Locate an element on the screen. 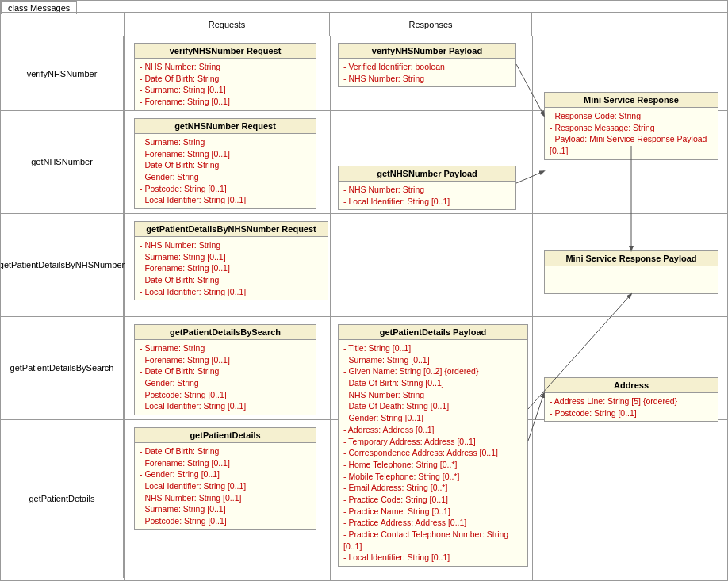  getPatientDetailsByNHSNumber-request-box: getPatientDetailsByNHSNumber Request NHS… is located at coordinates (232, 261).